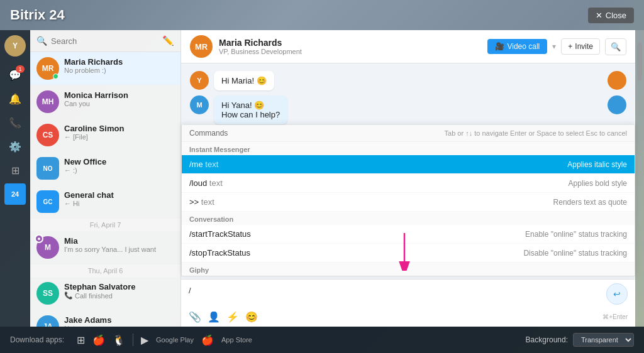  What do you see at coordinates (640, 178) in the screenshot?
I see `right-scrollbar` at bounding box center [640, 178].